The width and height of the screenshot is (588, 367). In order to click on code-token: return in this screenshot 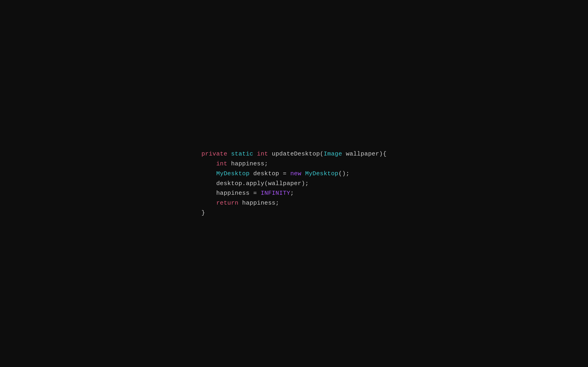, I will do `click(227, 203)`.